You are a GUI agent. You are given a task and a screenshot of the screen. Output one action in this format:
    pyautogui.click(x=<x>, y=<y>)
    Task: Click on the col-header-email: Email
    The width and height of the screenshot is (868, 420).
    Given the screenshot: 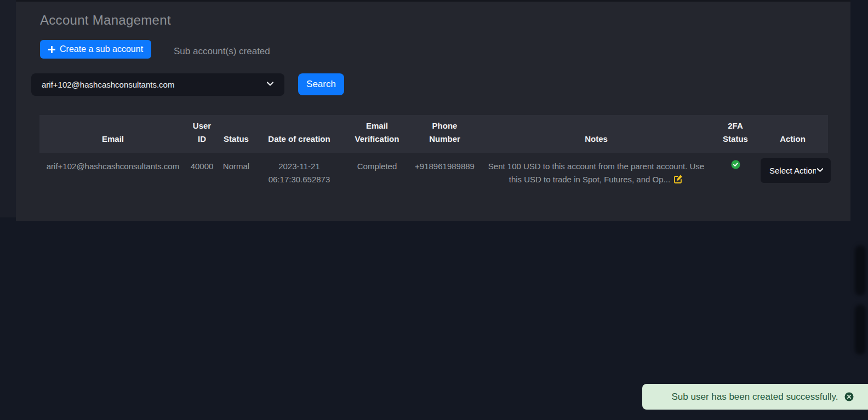 What is the action you would take?
    pyautogui.click(x=113, y=134)
    